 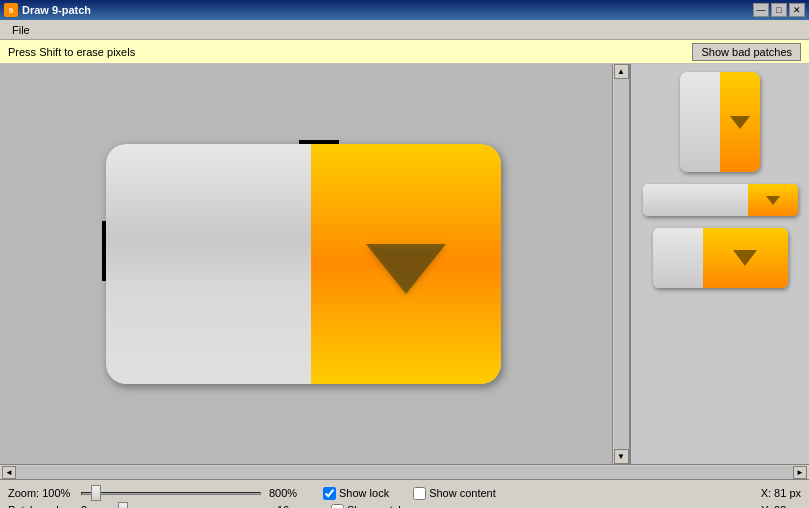 I want to click on titlebar: 9 Draw 9-patch — □ ✕, so click(x=404, y=10).